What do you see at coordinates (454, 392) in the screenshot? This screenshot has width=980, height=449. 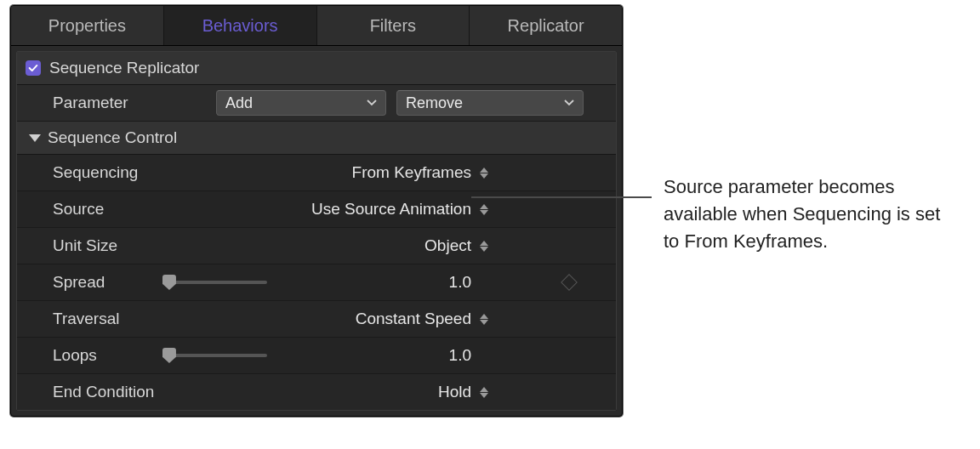 I see `end-condition-value: Hold` at bounding box center [454, 392].